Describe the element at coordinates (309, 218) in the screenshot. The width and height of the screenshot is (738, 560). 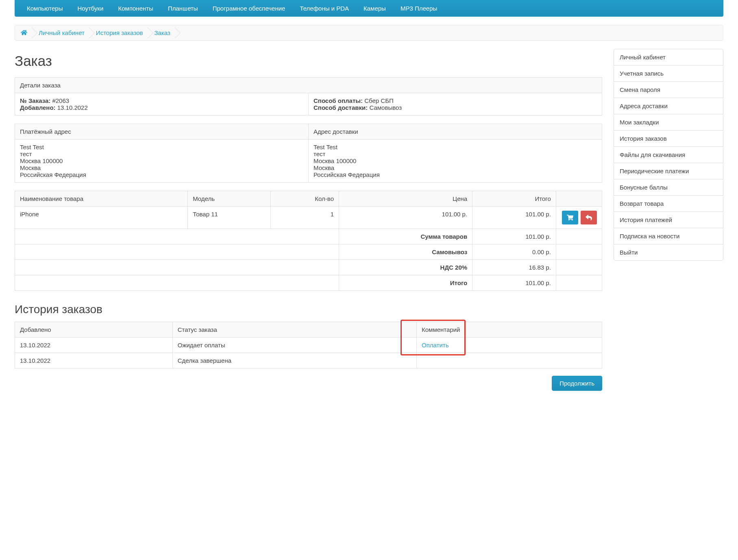
I see `product-row: iPhone Товар 11 1 101.00 р. 101.00 р.` at that location.